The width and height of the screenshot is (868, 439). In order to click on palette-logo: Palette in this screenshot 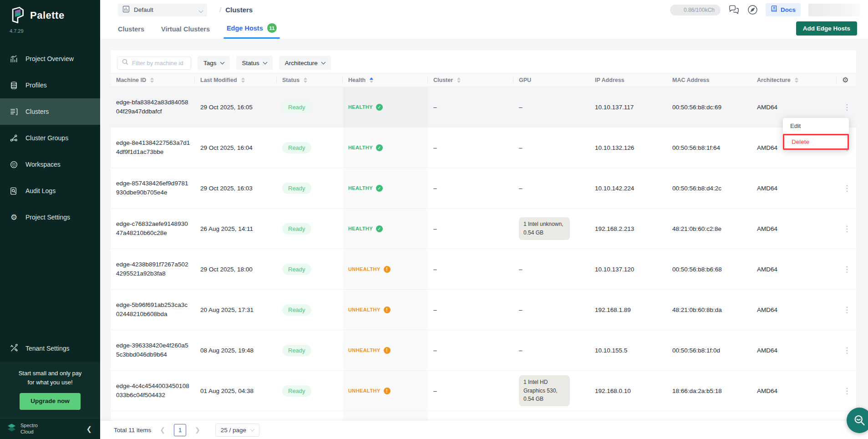, I will do `click(50, 13)`.